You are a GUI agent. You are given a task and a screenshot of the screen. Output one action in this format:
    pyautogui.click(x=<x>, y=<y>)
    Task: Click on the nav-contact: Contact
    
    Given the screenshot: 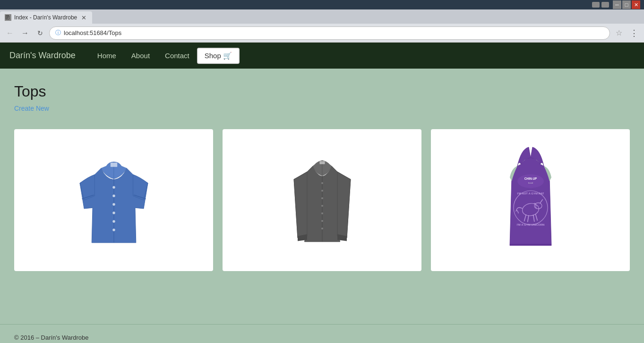 What is the action you would take?
    pyautogui.click(x=177, y=56)
    